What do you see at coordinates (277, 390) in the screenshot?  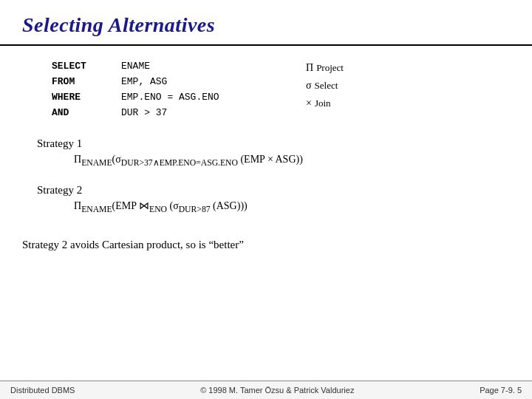 I see `footer-center: © 1998 M. Tamer Özsu & Patrick Valduriez` at bounding box center [277, 390].